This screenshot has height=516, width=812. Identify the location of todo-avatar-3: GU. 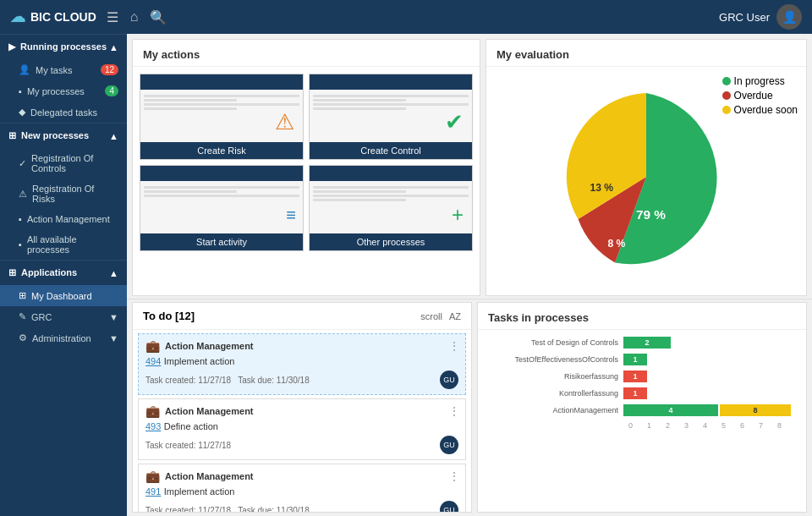
(449, 506).